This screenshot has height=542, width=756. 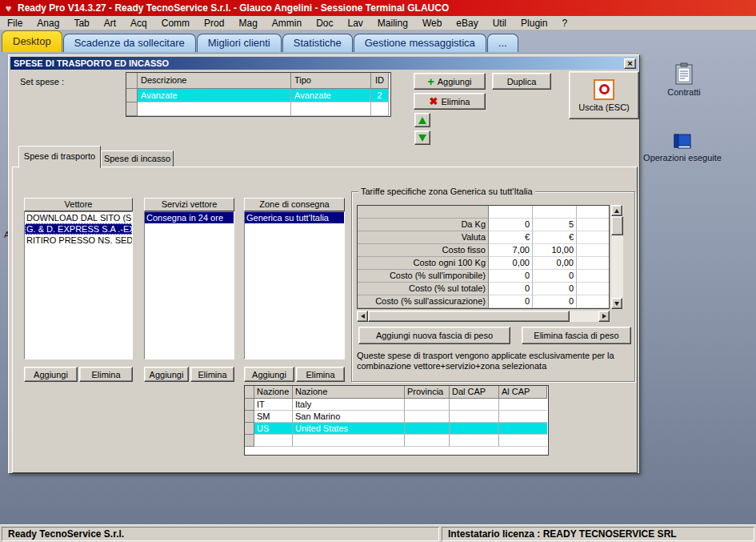 I want to click on vettore-item: RITIRO PRESSO NS. SEDE, so click(x=78, y=240).